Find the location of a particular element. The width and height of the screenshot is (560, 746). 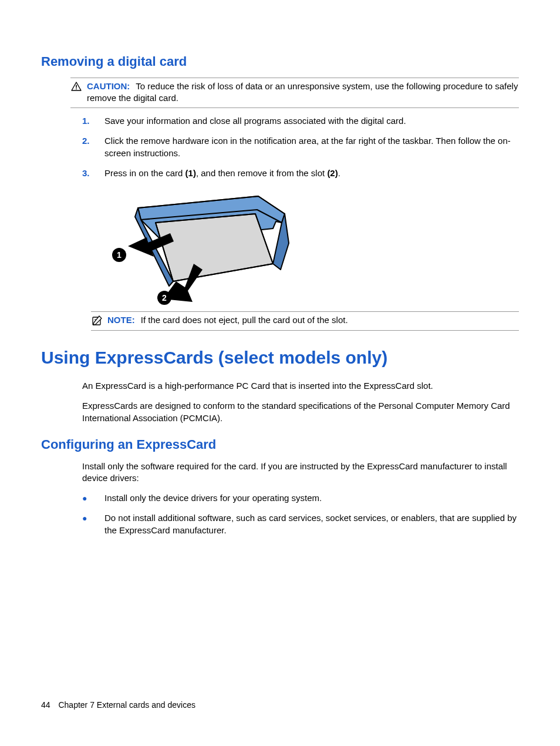

note-icon is located at coordinates (97, 320).